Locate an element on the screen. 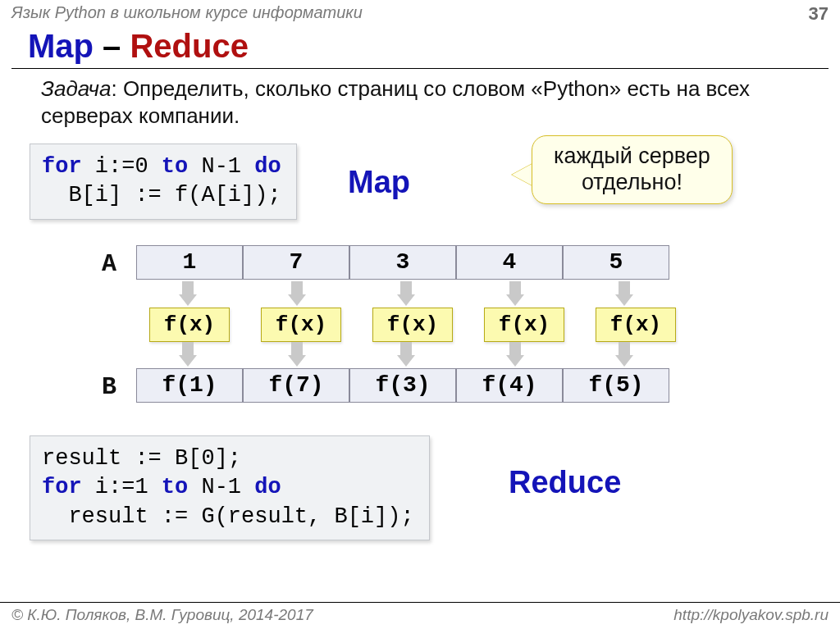 Image resolution: width=840 pixels, height=629 pixels. task-lead: Задача is located at coordinates (75, 89).